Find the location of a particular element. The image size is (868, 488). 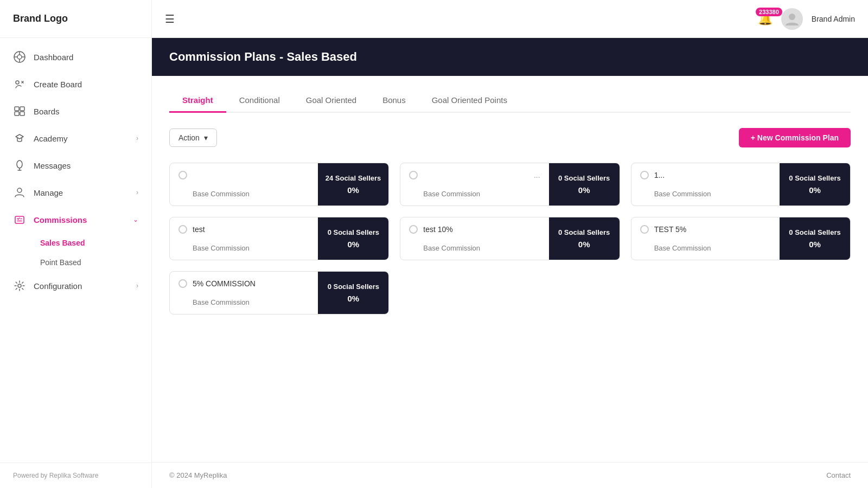

sidebar-item-commissions: Commissions ⌄ is located at coordinates (76, 220).